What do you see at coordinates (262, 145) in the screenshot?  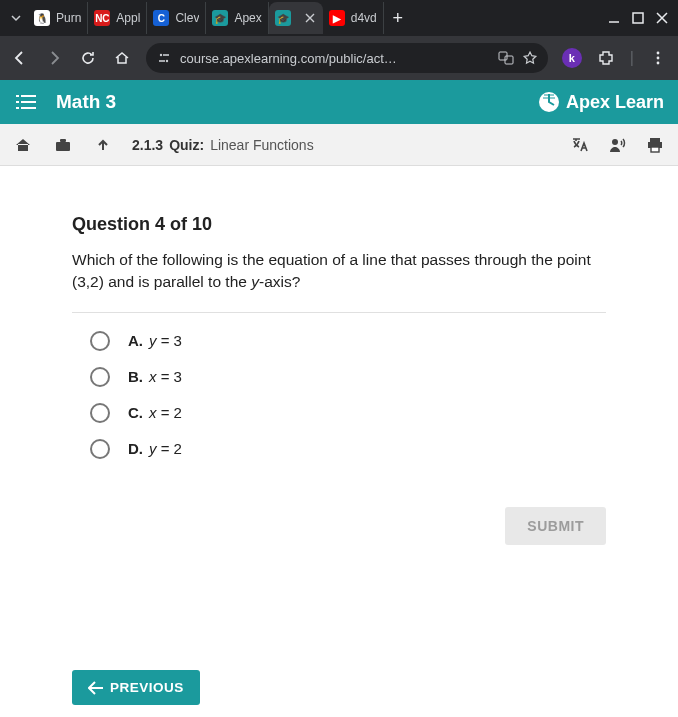 I see `crumb-title: Linear Functions` at bounding box center [262, 145].